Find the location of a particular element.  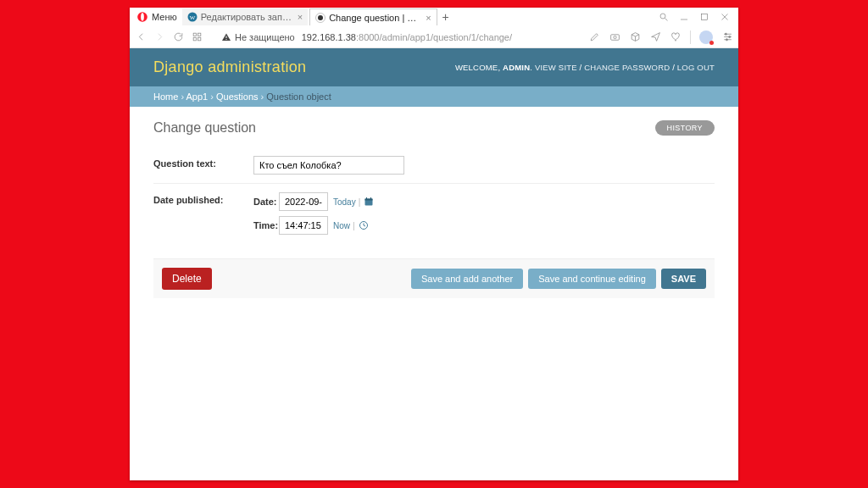

date-input is located at coordinates (303, 202).